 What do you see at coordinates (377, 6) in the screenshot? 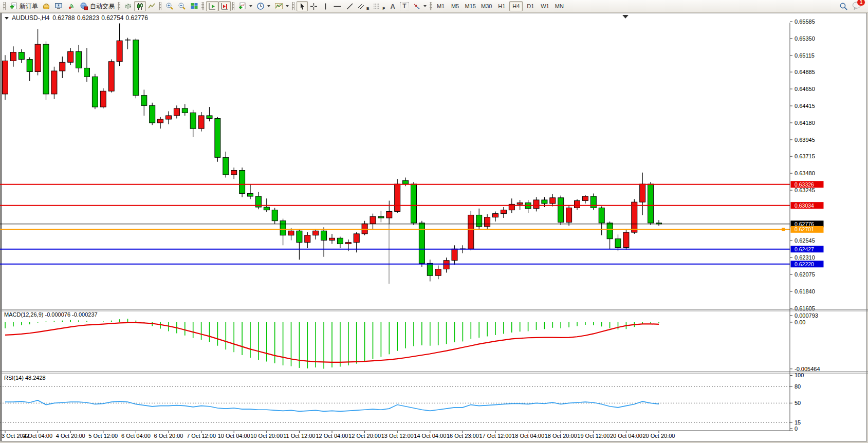
I see `fibonacci-icon` at bounding box center [377, 6].